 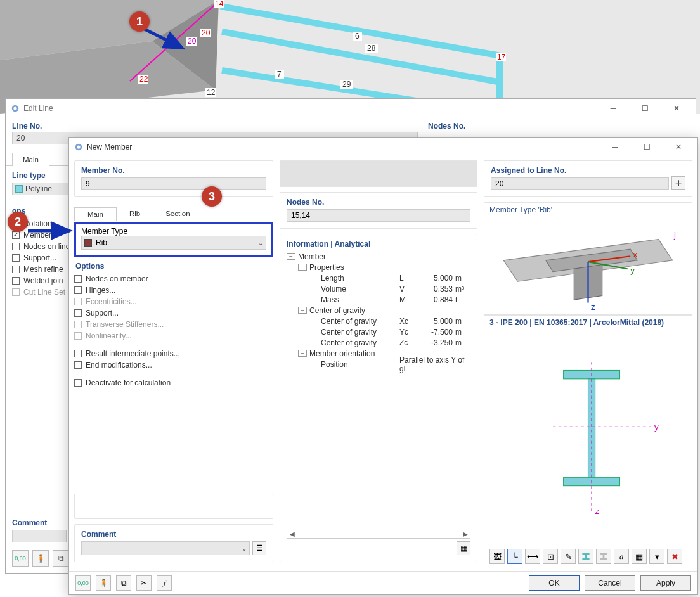 What do you see at coordinates (174, 231) in the screenshot?
I see `member-type-label: Member Type` at bounding box center [174, 231].